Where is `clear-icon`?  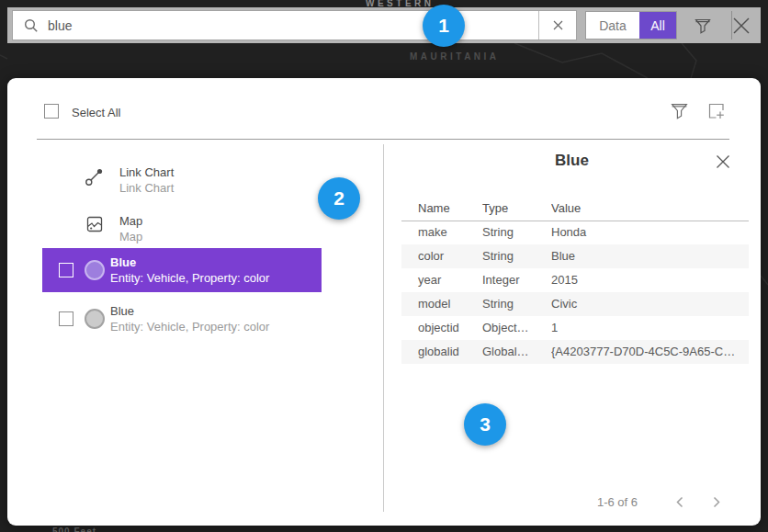
clear-icon is located at coordinates (559, 26).